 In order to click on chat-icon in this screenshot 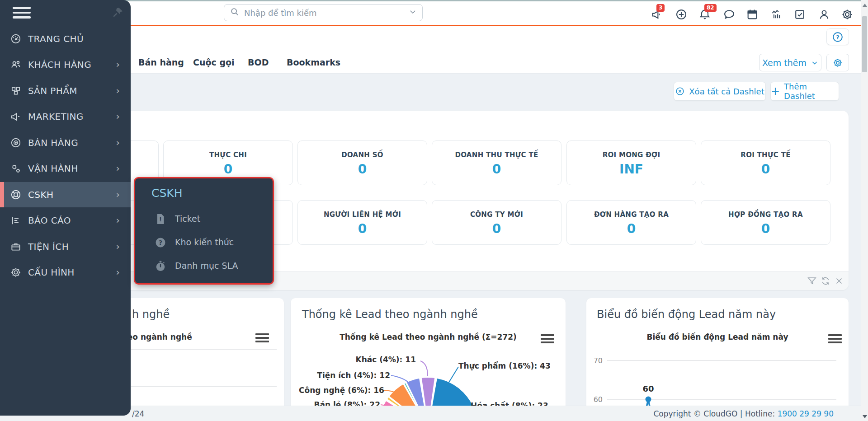, I will do `click(729, 14)`.